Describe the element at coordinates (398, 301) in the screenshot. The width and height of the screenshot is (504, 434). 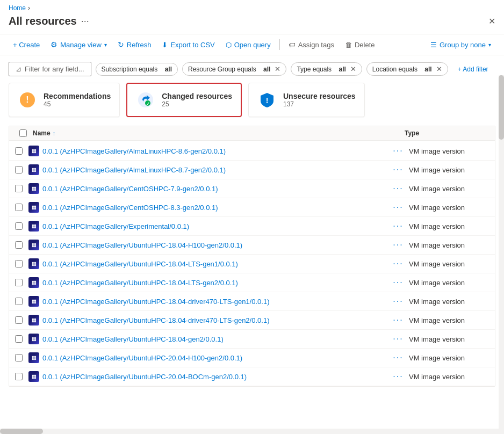
I see `row-context-menu-8: ···` at that location.